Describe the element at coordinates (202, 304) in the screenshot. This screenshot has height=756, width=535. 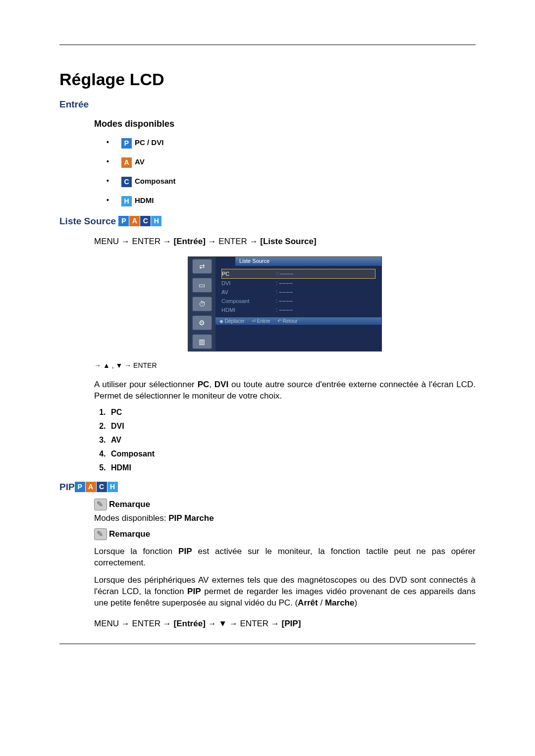
I see `osd-sidebar: ⇄ ▭ ⏱ ⚙ ▥` at that location.